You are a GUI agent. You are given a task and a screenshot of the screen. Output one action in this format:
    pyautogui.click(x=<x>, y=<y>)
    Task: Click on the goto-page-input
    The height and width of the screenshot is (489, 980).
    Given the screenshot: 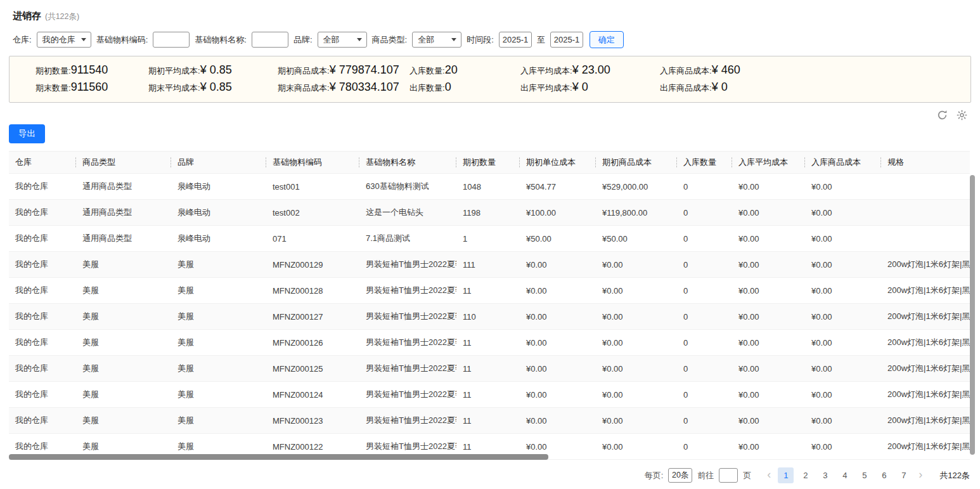 What is the action you would take?
    pyautogui.click(x=728, y=476)
    